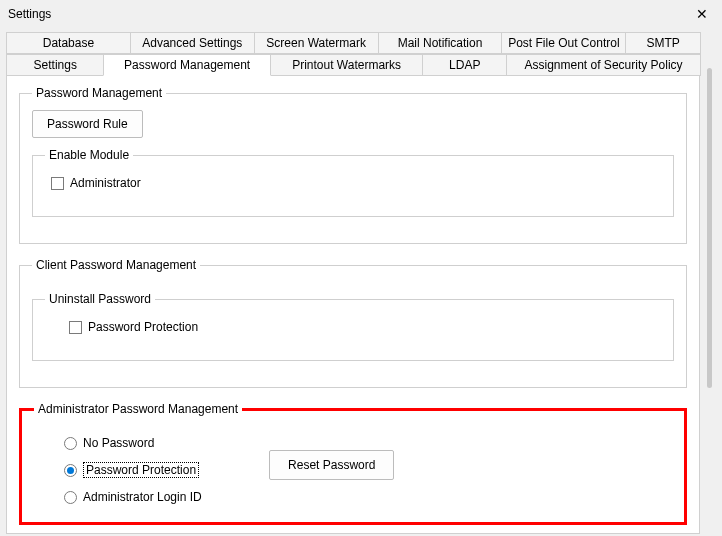 The image size is (722, 536). I want to click on admin-login-id-label: Administrator Login ID, so click(142, 497).